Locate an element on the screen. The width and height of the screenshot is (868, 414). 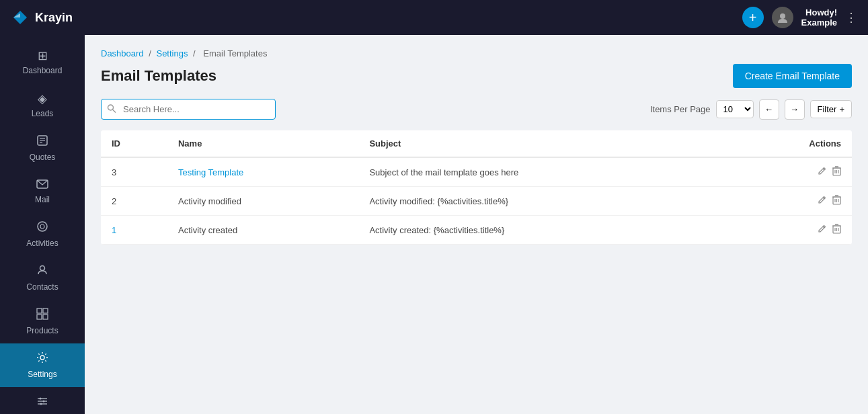
filter-plus-icon: + is located at coordinates (842, 109).